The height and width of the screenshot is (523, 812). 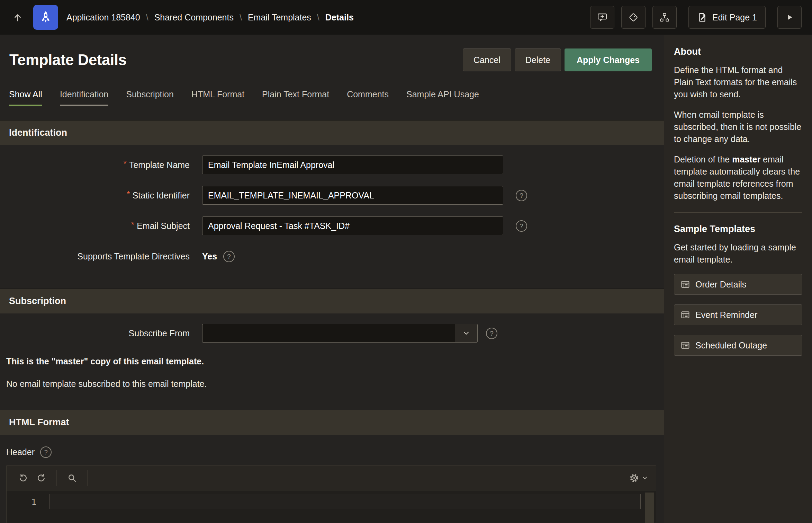 What do you see at coordinates (335, 362) in the screenshot?
I see `master-copy-note: This is the "master" copy of this email …` at bounding box center [335, 362].